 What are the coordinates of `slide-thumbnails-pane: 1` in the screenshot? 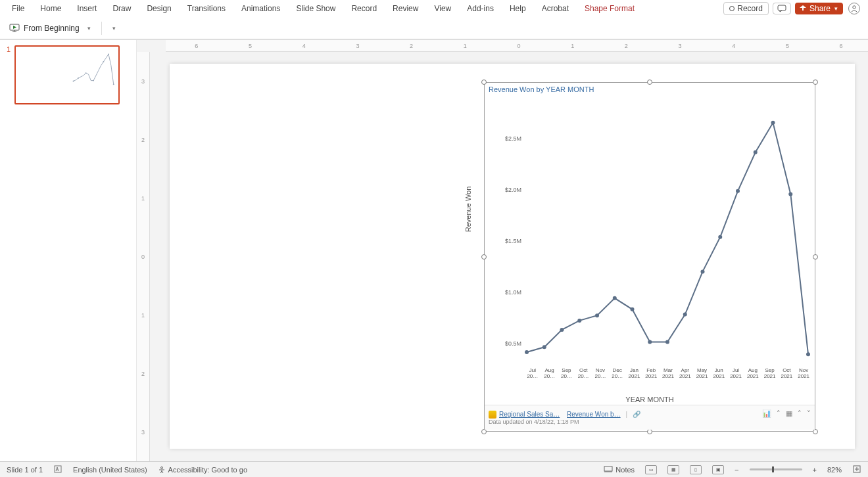 It's located at (68, 251).